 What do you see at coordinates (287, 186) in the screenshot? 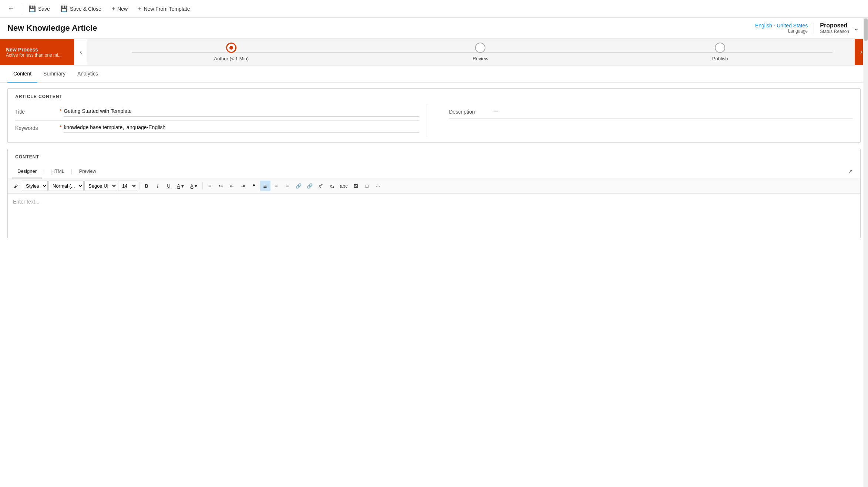
I see `align-right-icon: ≡` at bounding box center [287, 186].